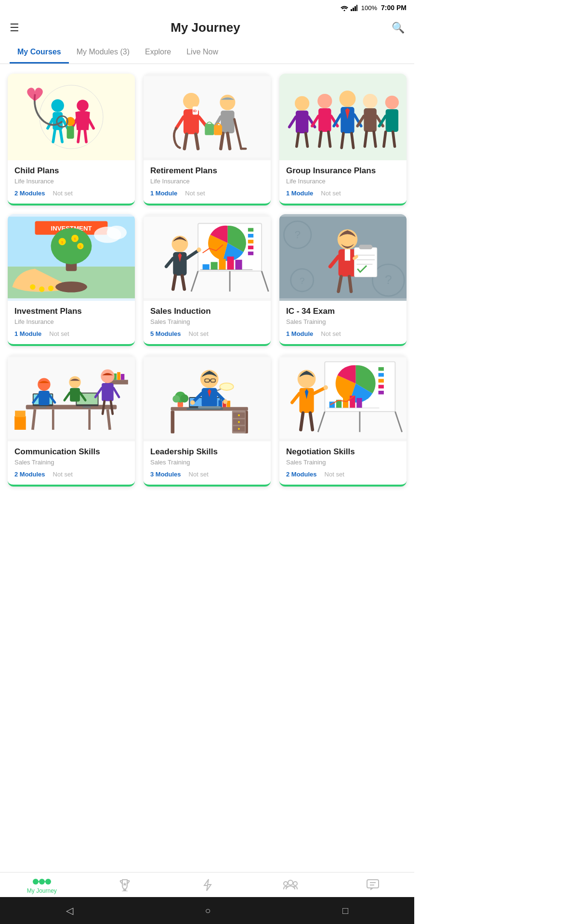  Describe the element at coordinates (125, 885) in the screenshot. I see `trophy-icon` at that location.